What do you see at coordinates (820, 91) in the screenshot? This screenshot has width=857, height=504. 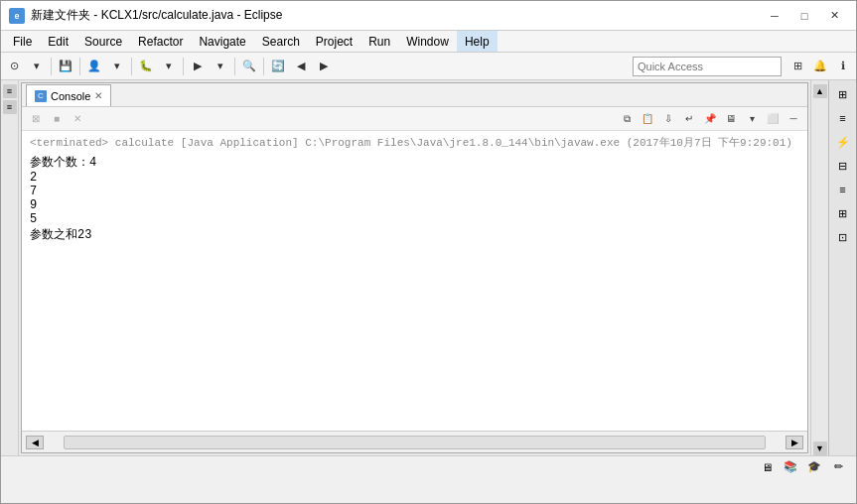 I see `scroll-up-btn: ▲` at bounding box center [820, 91].